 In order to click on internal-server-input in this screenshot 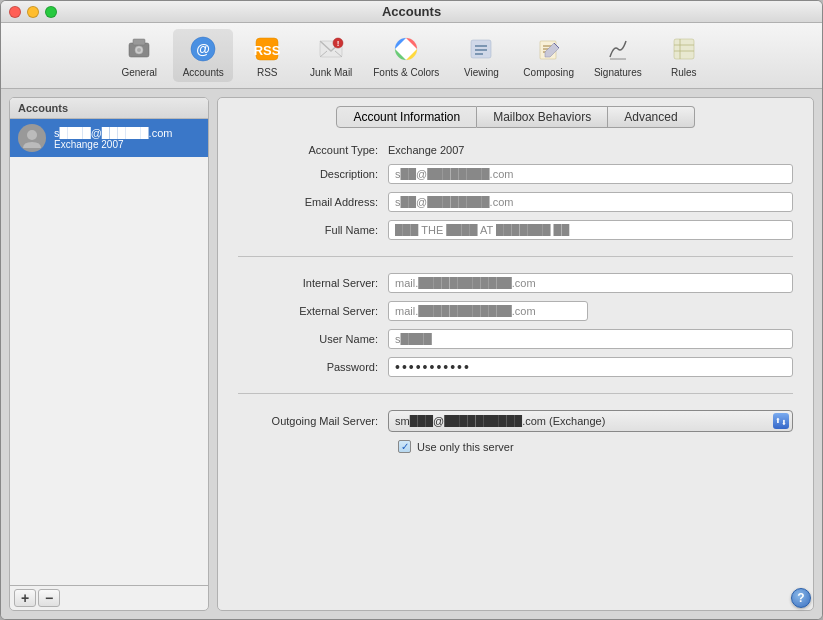, I will do `click(590, 283)`.